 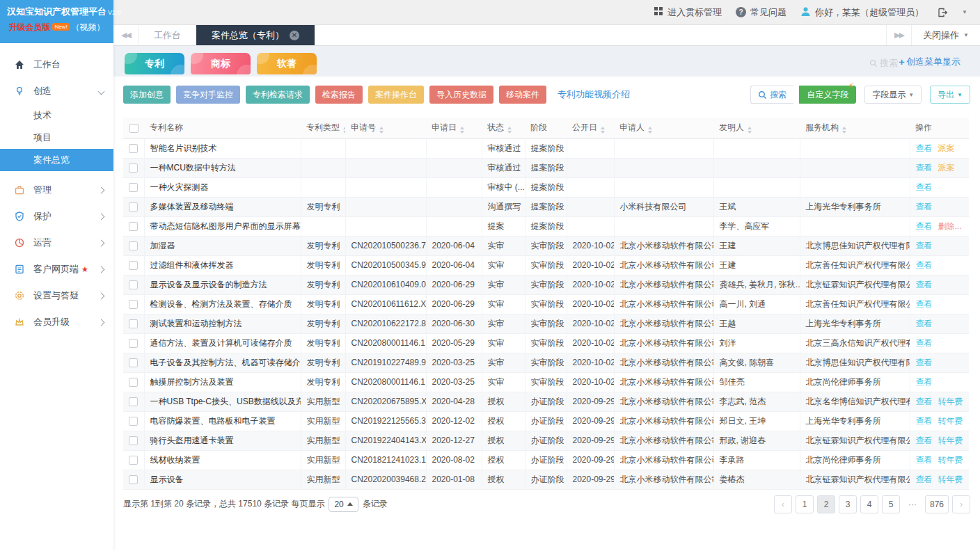 I want to click on tab-case-overview-patent: 案件总览（专利） ✕, so click(x=255, y=35).